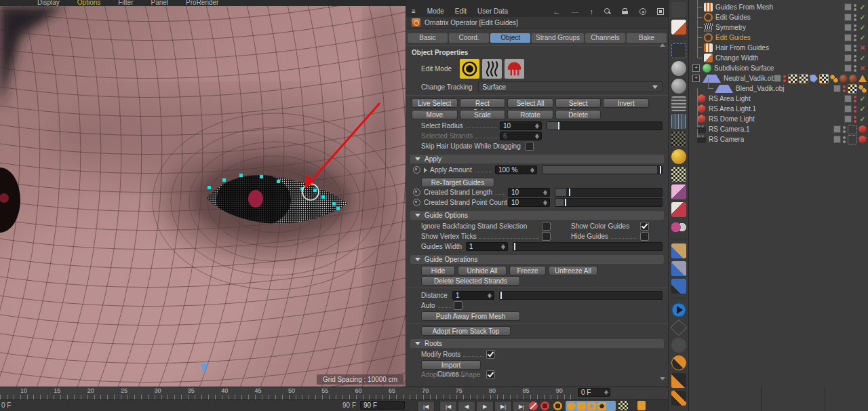  I want to click on play-icon, so click(679, 310).